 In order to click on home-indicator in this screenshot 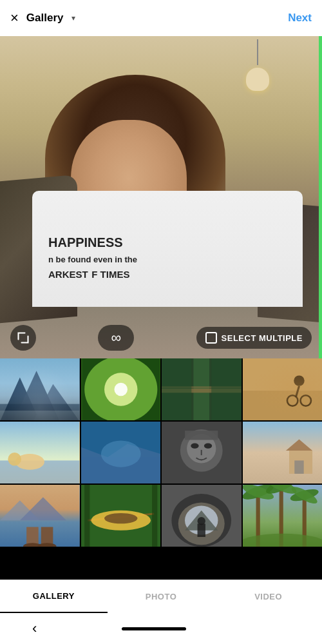, I will do `click(154, 629)`.